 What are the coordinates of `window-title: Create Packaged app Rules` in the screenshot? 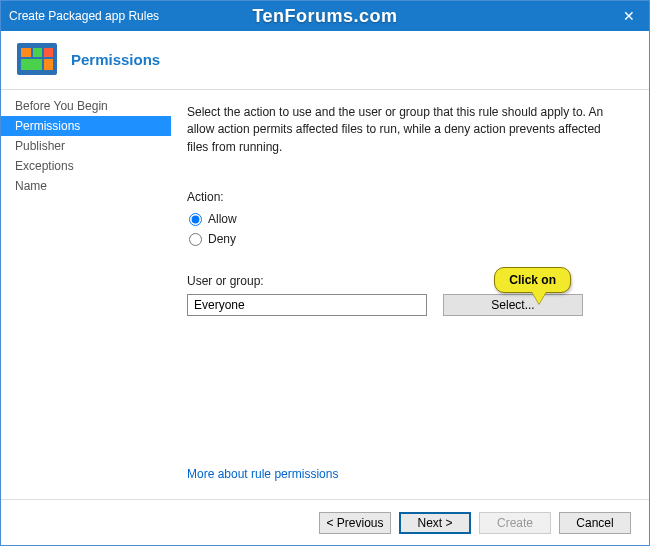 It's located at (84, 16).